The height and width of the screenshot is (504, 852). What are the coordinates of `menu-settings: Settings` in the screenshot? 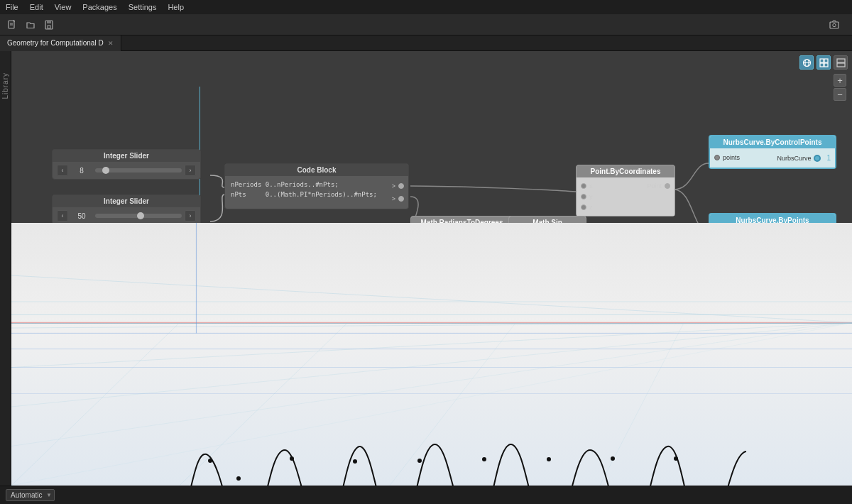 It's located at (143, 7).